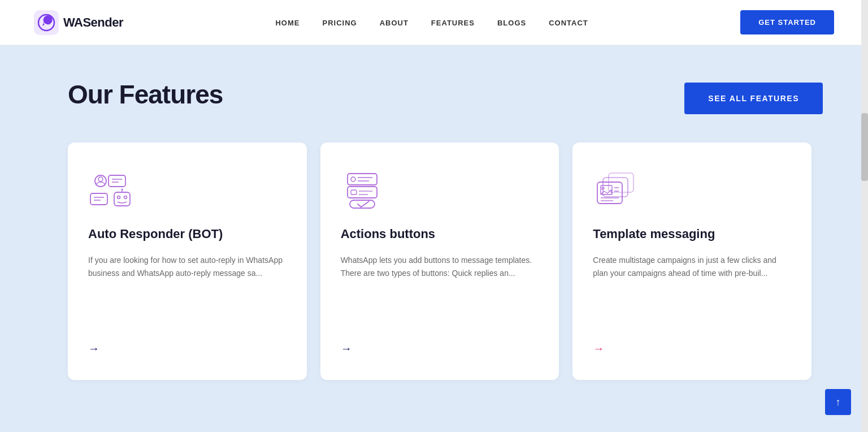  Describe the element at coordinates (692, 348) in the screenshot. I see `card-arrow-template-messaging: →` at that location.